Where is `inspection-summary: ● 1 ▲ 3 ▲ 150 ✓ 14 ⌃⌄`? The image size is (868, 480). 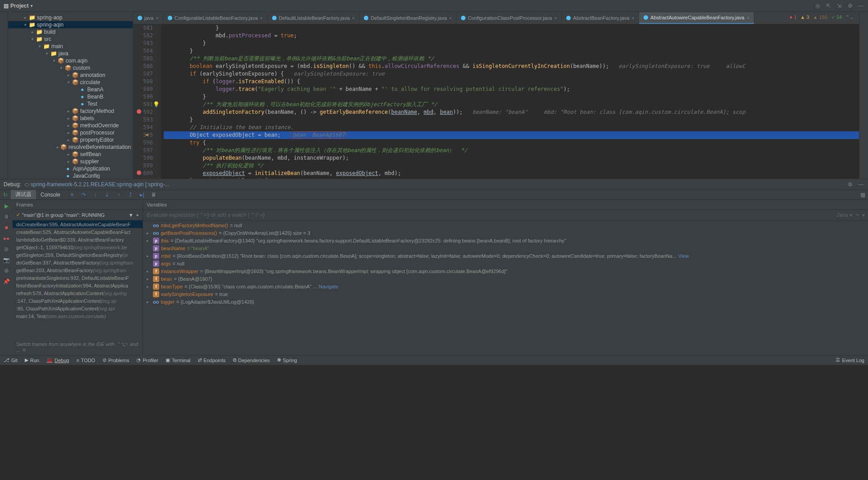
inspection-summary: ● 1 ▲ 3 ▲ 150 ✓ 14 ⌃⌄ is located at coordinates (821, 17).